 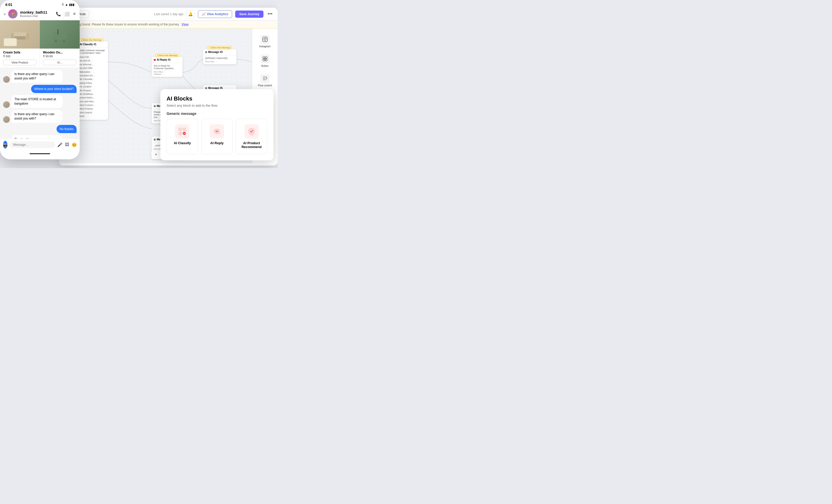 What do you see at coordinates (217, 143) in the screenshot?
I see `ai-reply-name: AI Reply` at bounding box center [217, 143].